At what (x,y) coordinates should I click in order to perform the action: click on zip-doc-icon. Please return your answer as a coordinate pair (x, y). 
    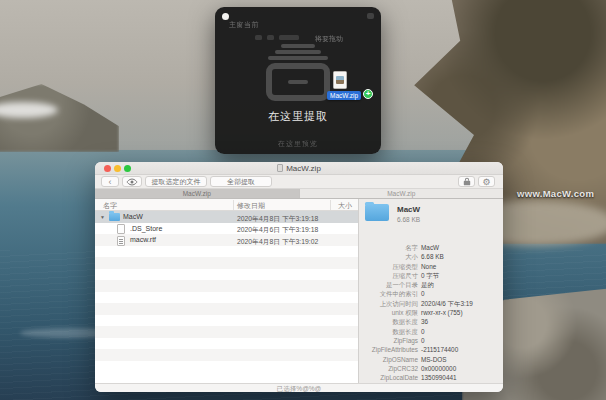
    Looking at the image, I should click on (280, 168).